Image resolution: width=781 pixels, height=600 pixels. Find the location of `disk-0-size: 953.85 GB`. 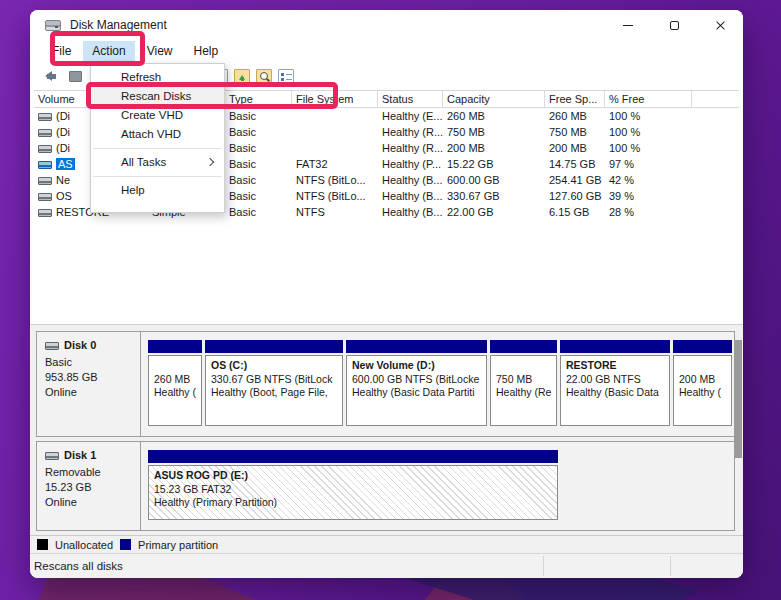

disk-0-size: 953.85 GB is located at coordinates (92, 378).